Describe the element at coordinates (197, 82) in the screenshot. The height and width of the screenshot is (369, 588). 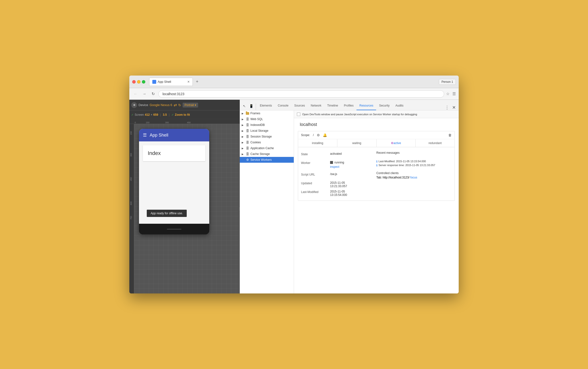
I see `new-tab-button: +` at that location.